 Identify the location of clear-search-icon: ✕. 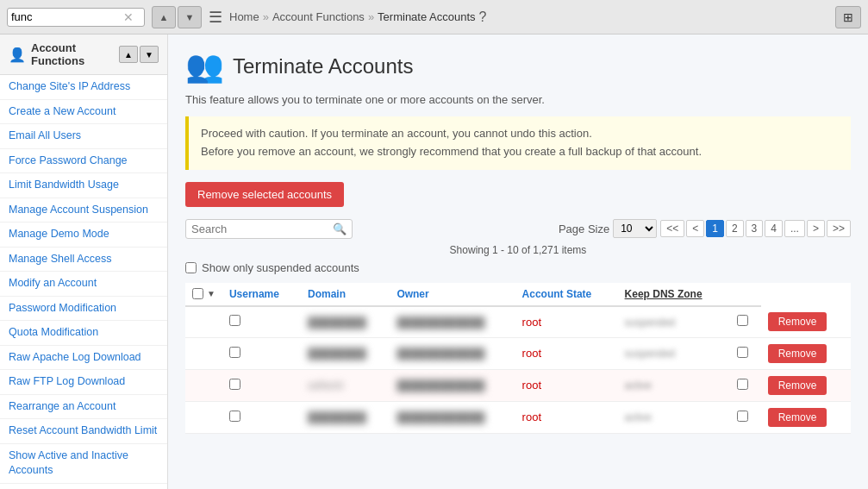
(128, 17).